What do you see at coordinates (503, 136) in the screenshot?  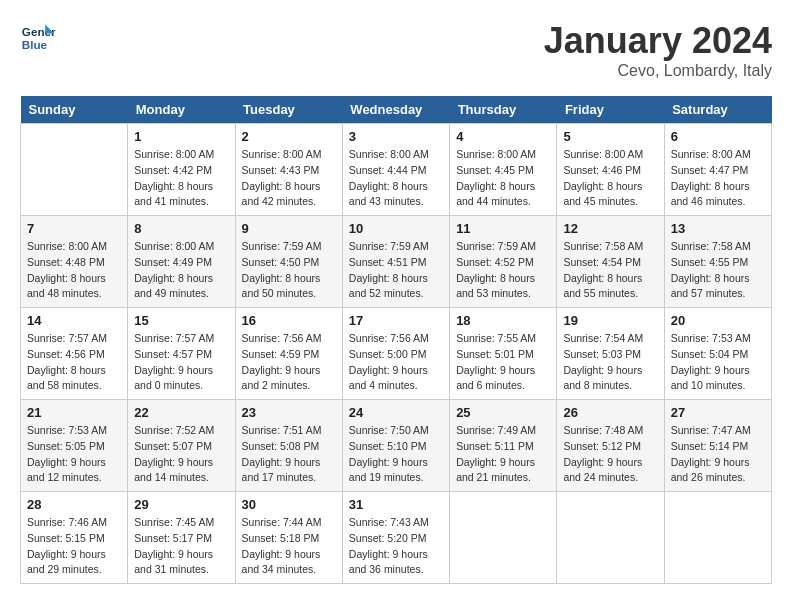 I see `day-number: 4` at bounding box center [503, 136].